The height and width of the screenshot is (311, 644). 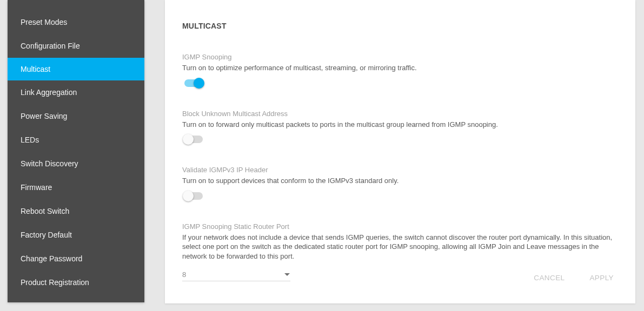 I want to click on setting-label: Block Unknown Multicast Address, so click(x=400, y=113).